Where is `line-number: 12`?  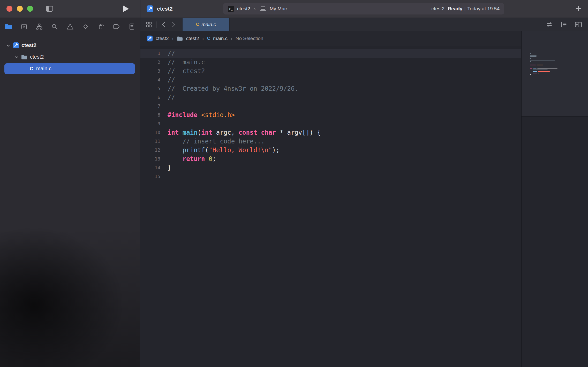
line-number: 12 is located at coordinates (150, 150).